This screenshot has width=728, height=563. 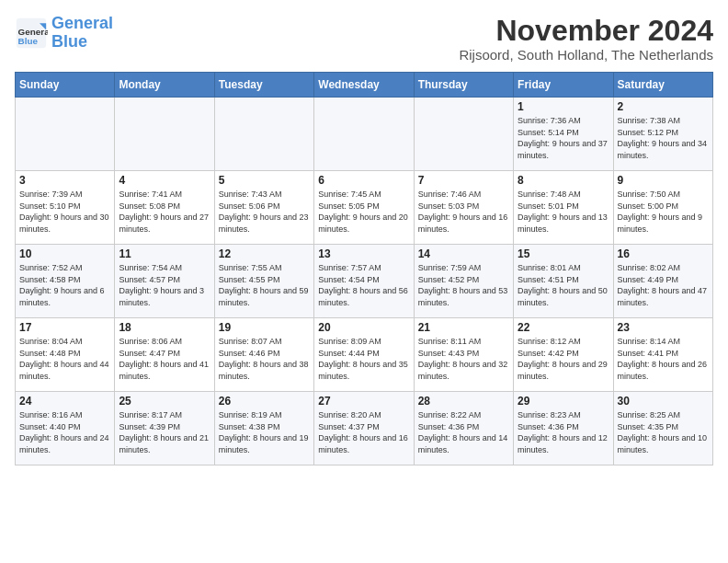 What do you see at coordinates (363, 285) in the screenshot?
I see `day-info: Sunrise: 7:57 AMSunset: 4:54 PMDaylight:…` at bounding box center [363, 285].